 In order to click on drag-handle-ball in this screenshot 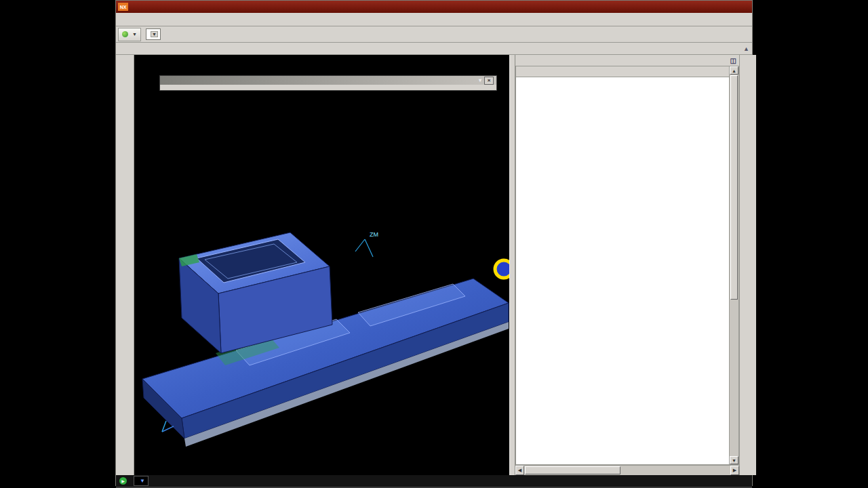, I will do `click(502, 269)`.